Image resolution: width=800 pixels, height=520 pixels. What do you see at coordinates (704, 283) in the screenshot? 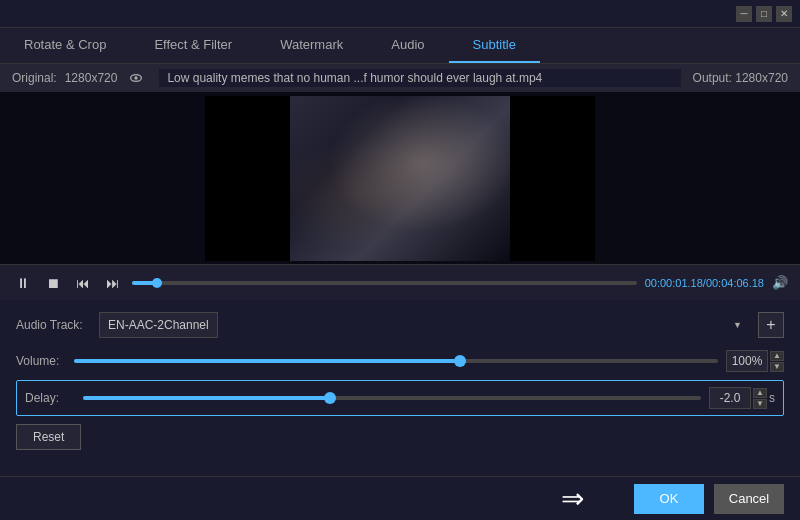
I see `time-display: 00:00:01.18/00:04:06.18` at bounding box center [704, 283].